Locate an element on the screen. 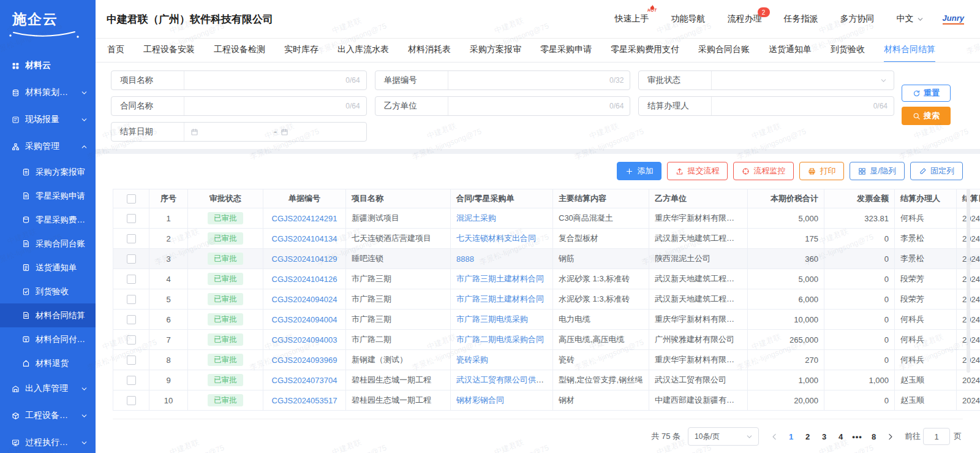 The height and width of the screenshot is (453, 980). sidebar-subitem: 材料合同结算 is located at coordinates (48, 315).